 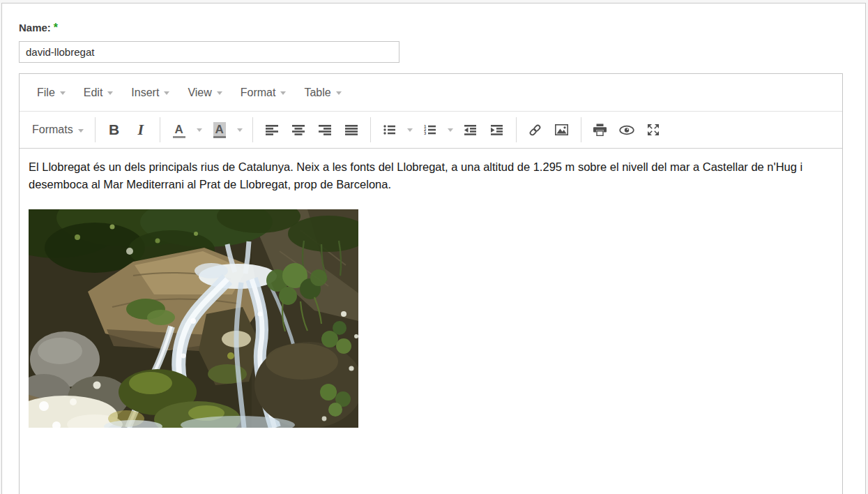 What do you see at coordinates (442, 42) in the screenshot?
I see `name-field-block: Name:*` at bounding box center [442, 42].